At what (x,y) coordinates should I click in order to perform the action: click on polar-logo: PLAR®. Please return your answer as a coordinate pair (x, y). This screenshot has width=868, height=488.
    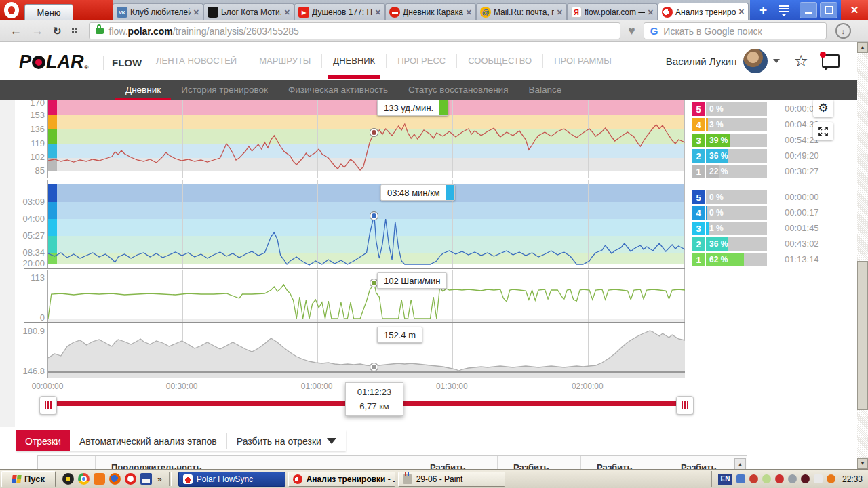
    Looking at the image, I should click on (54, 62).